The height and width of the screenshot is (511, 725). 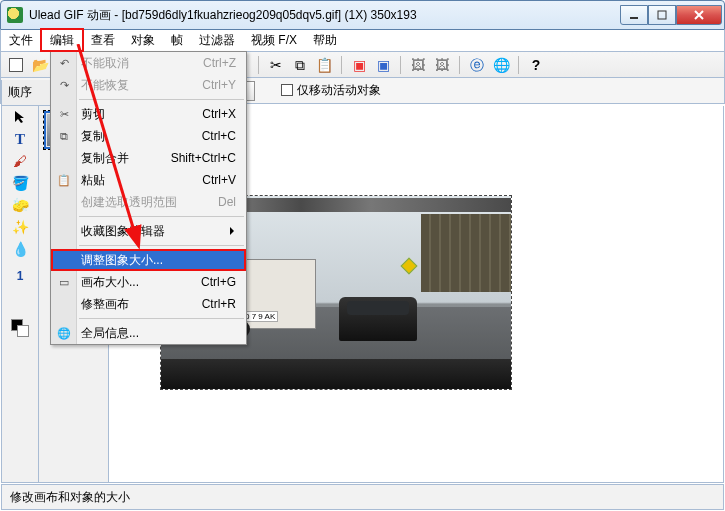 I want to click on tool-brush: 🖌, so click(x=20, y=161).